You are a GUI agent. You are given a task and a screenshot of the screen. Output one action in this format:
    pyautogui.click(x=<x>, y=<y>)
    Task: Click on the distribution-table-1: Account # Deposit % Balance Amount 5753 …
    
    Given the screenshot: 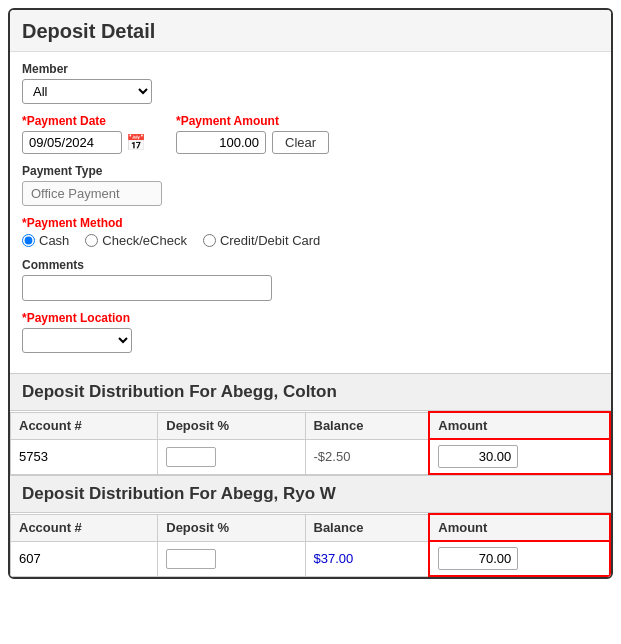 What is the action you would take?
    pyautogui.click(x=310, y=443)
    